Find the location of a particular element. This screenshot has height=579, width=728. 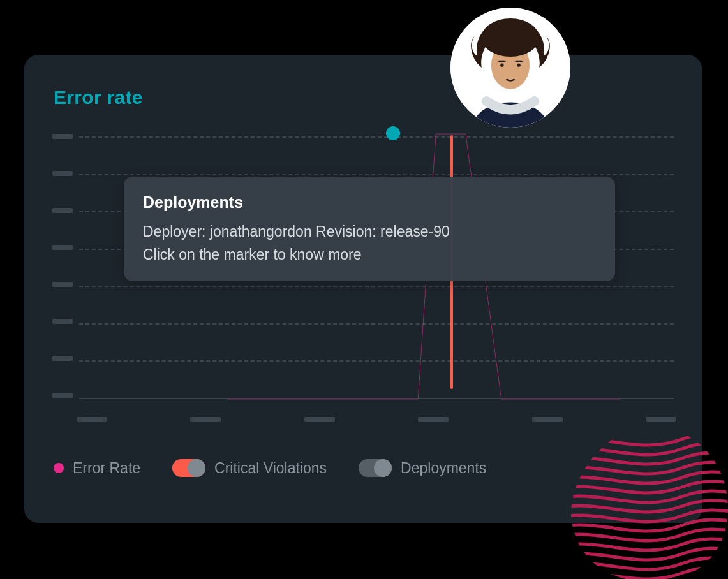

toggle-critical-violations is located at coordinates (189, 468).